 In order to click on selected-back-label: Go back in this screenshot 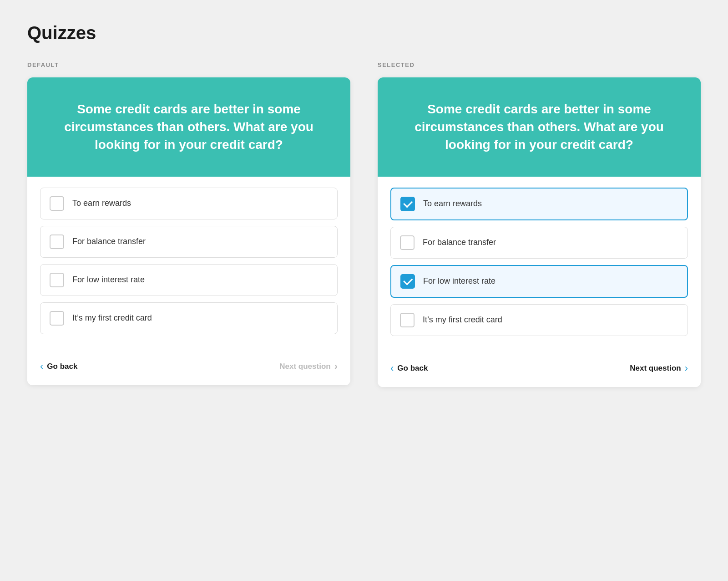, I will do `click(412, 368)`.